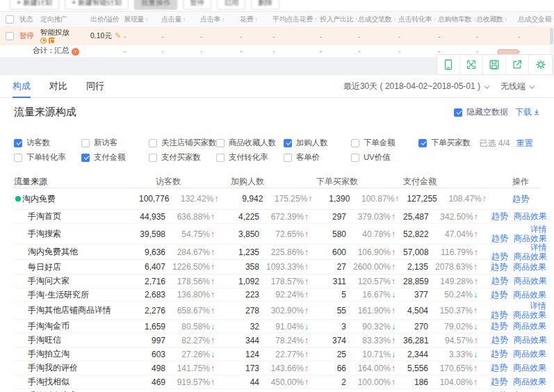 This screenshot has width=554, height=392. What do you see at coordinates (75, 51) in the screenshot?
I see `help-icon: ?` at bounding box center [75, 51].